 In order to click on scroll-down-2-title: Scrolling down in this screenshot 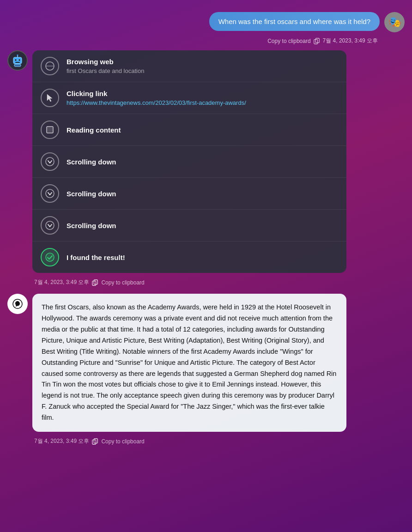, I will do `click(91, 194)`.